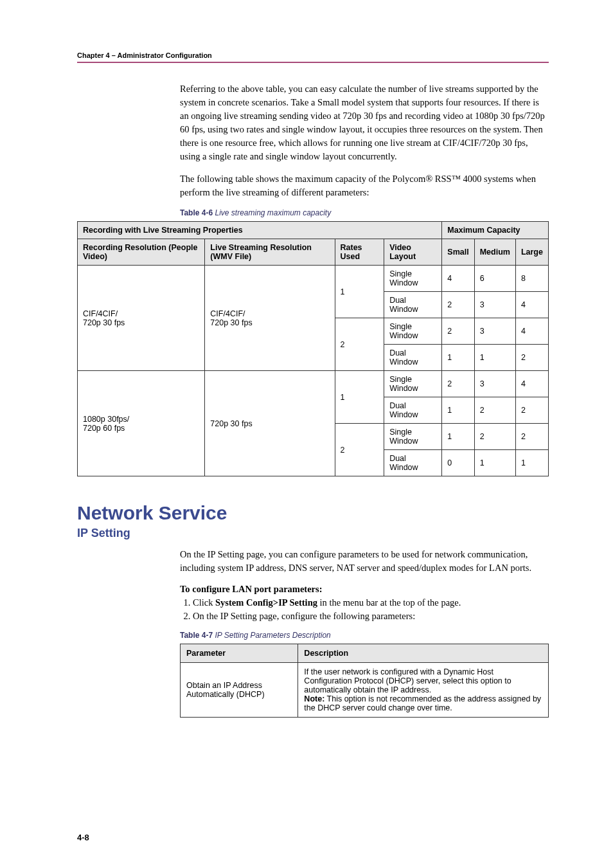 The width and height of the screenshot is (613, 868). I want to click on section-title-network-service: Network Service, so click(313, 513).